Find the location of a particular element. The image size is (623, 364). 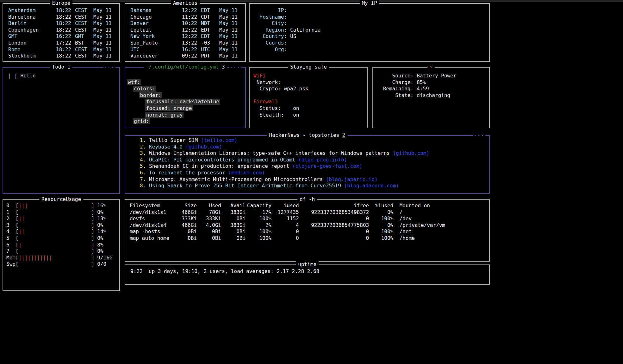

meter-bars: || is located at coordinates (55, 219).